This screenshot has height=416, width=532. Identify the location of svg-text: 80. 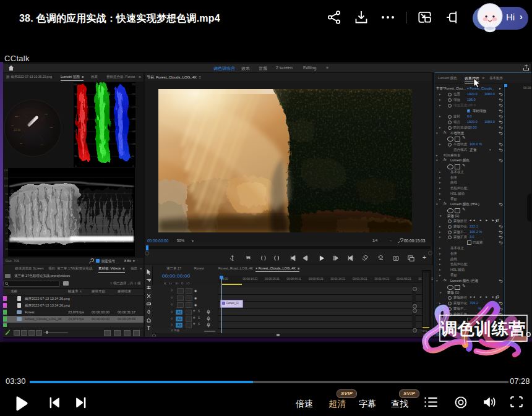
(76, 107).